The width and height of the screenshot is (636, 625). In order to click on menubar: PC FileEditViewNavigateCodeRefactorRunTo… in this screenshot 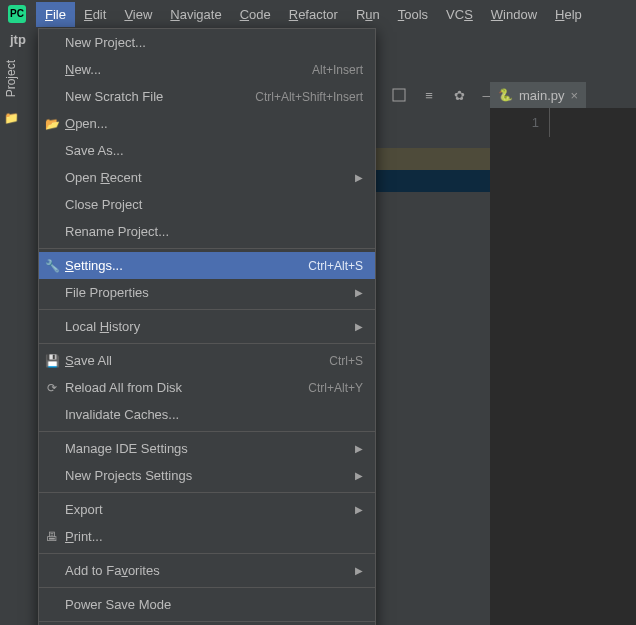, I will do `click(318, 14)`.